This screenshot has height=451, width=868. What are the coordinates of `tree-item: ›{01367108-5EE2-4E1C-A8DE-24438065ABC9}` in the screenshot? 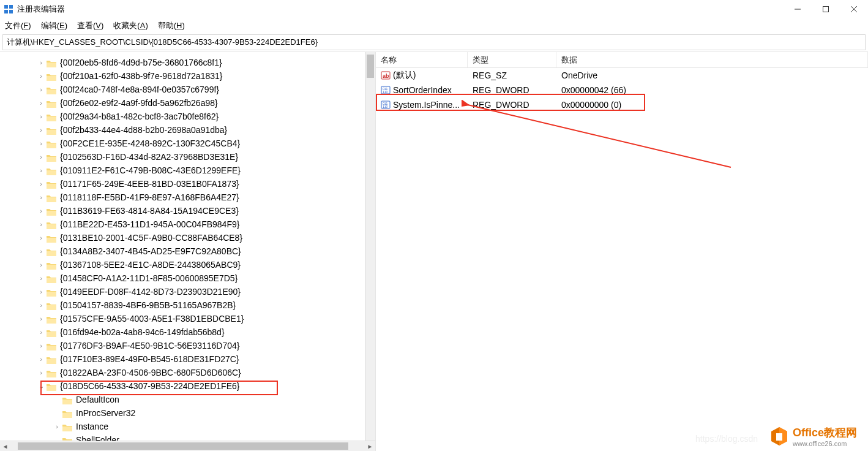 It's located at (206, 265).